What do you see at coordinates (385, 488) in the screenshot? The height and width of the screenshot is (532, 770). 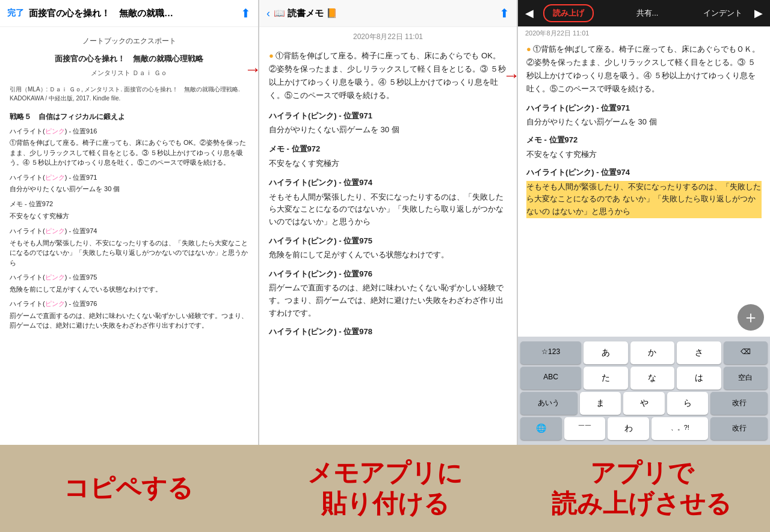 I see `bottom-label-2: メモアプリに貼り付ける` at bounding box center [385, 488].